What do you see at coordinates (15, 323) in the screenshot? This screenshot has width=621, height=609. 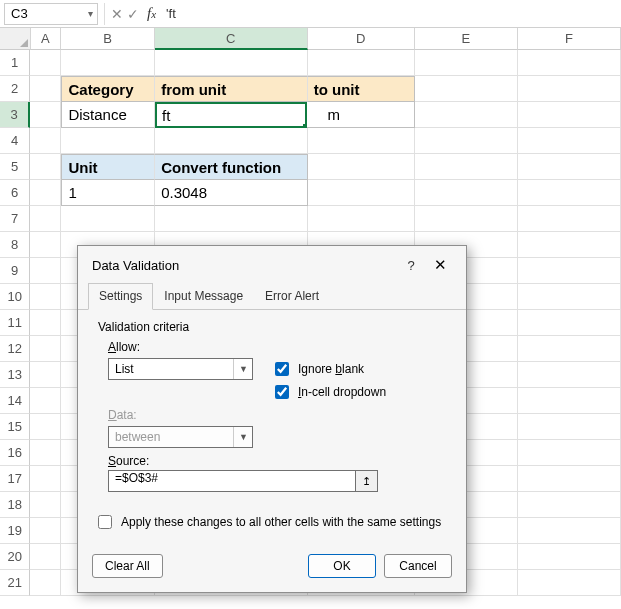 I see `row-header: 11` at bounding box center [15, 323].